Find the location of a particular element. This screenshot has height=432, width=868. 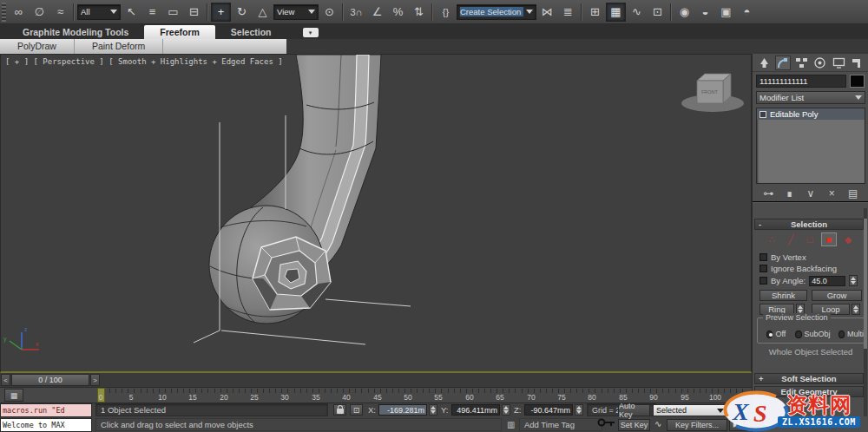

next-frame-button: > is located at coordinates (95, 380).